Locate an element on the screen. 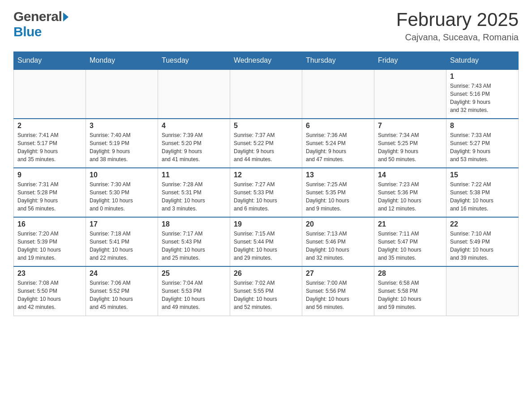  calendar-day-cell: 16Sunrise: 7:20 AM Sunset: 5:39 PM Dayli… is located at coordinates (50, 242).